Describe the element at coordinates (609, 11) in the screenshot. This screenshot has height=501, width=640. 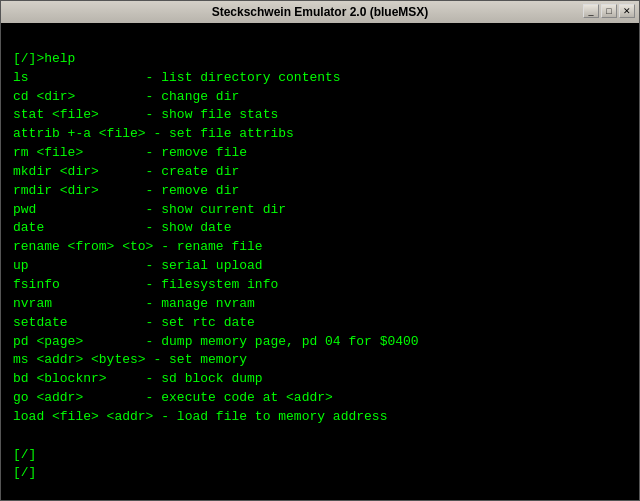
I see `window-controls: _ □ ✕` at that location.